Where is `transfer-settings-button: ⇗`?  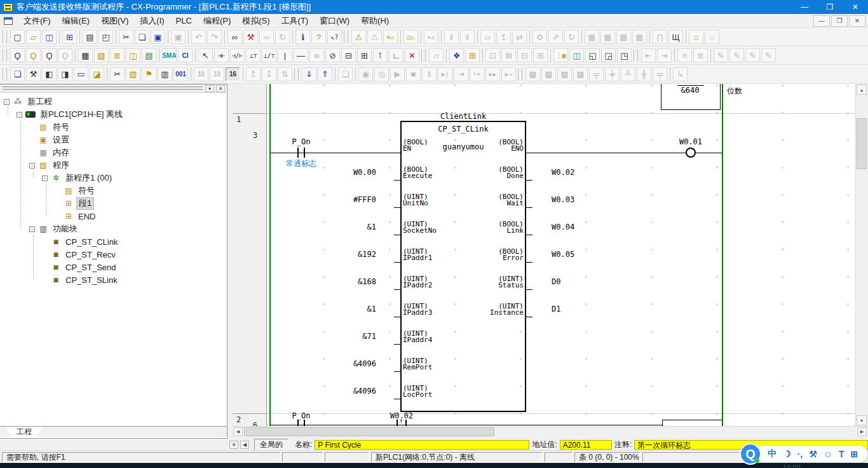 transfer-settings-button: ⇗ is located at coordinates (555, 37).